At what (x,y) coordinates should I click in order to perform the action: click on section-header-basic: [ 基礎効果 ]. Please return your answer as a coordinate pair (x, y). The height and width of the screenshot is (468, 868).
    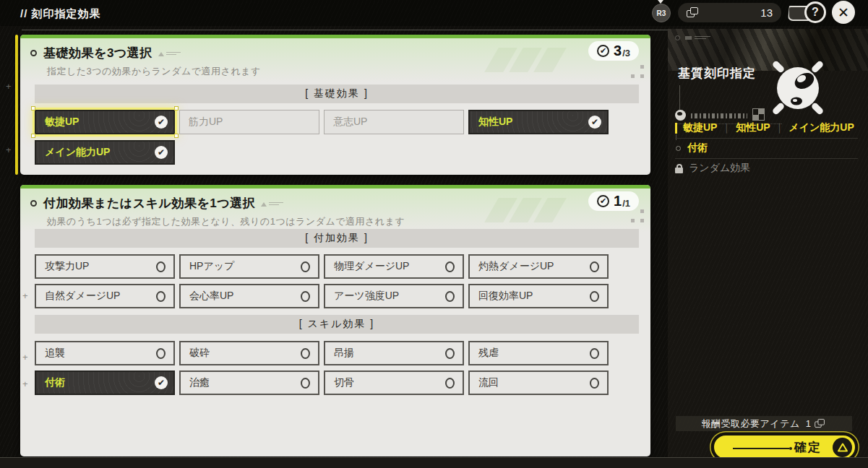
    Looking at the image, I should click on (337, 94).